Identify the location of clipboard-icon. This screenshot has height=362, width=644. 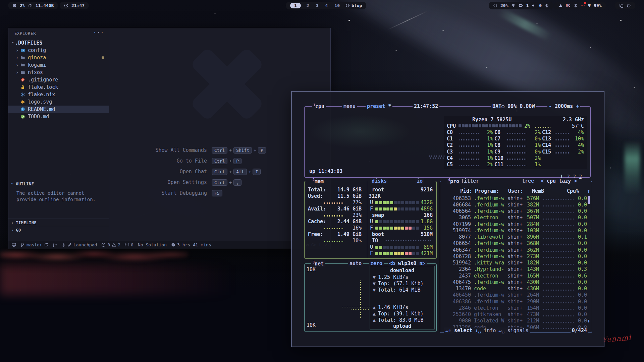
(621, 5).